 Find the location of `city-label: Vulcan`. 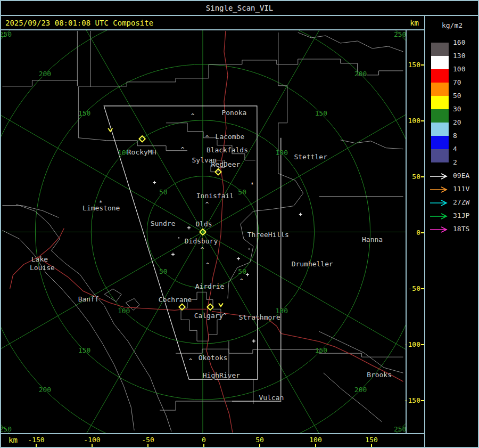

city-label: Vulcan is located at coordinates (271, 397).